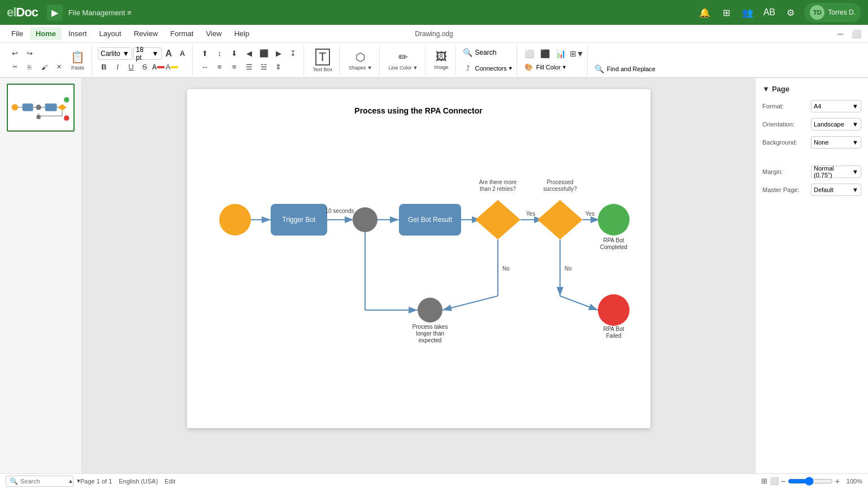  What do you see at coordinates (791, 12) in the screenshot?
I see `settings-icon: ⚙` at bounding box center [791, 12].